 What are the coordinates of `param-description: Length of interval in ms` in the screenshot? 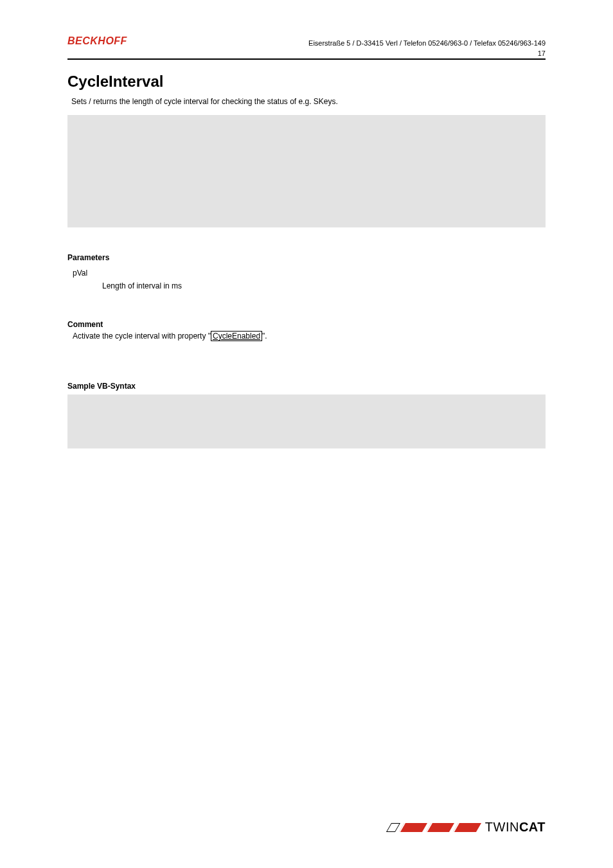 It's located at (324, 286).